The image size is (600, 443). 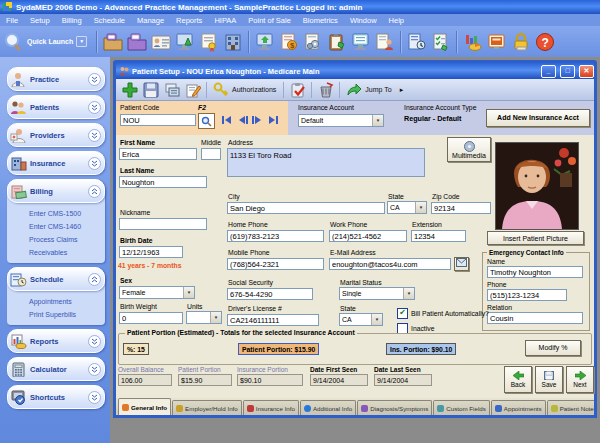 I want to click on back-button: Back, so click(x=518, y=380).